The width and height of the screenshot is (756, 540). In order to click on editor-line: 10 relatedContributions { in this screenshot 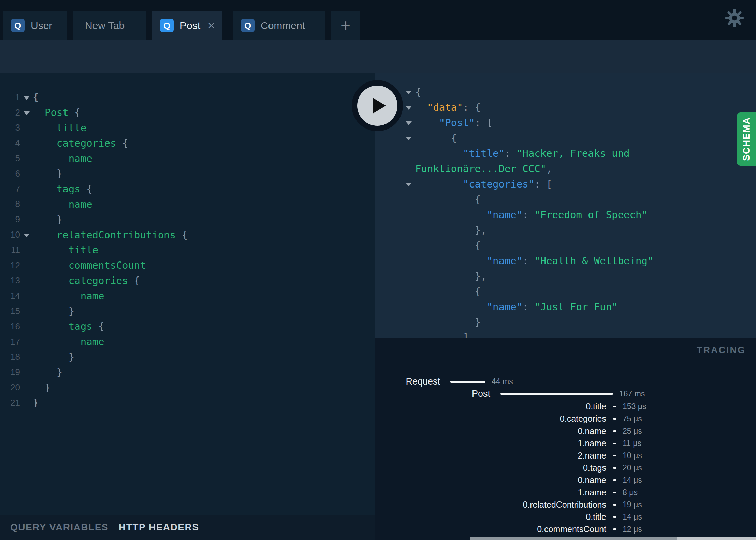, I will do `click(188, 235)`.